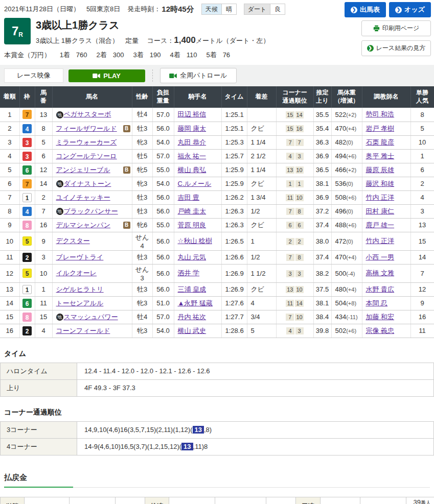 The image size is (434, 504). Describe the element at coordinates (380, 225) in the screenshot. I see `trainer-link: 鹿戸 雄一` at that location.